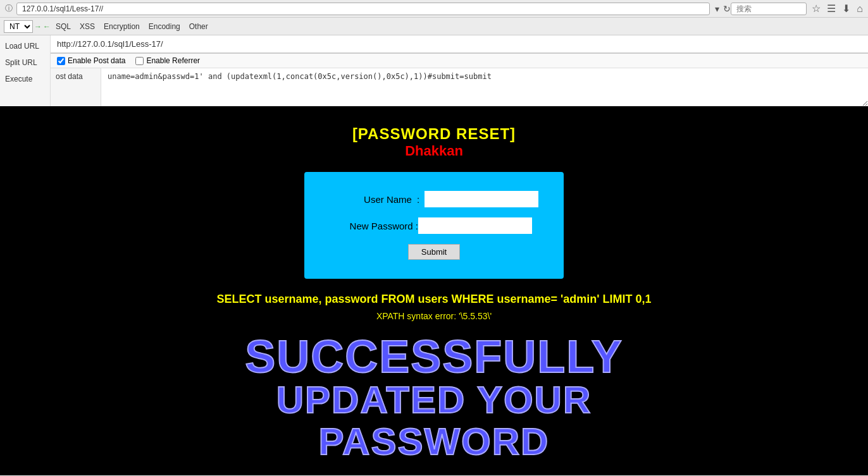  Describe the element at coordinates (831, 9) in the screenshot. I see `list-icon: ☰` at that location.